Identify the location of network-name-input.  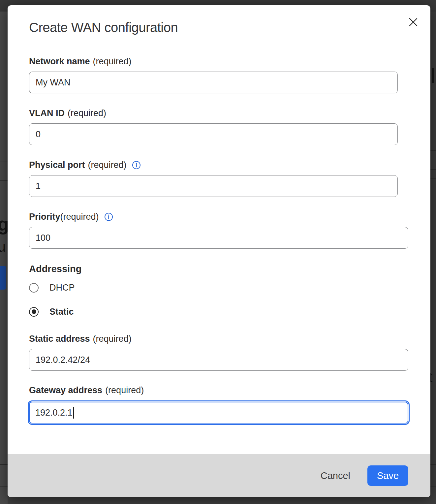
(213, 82).